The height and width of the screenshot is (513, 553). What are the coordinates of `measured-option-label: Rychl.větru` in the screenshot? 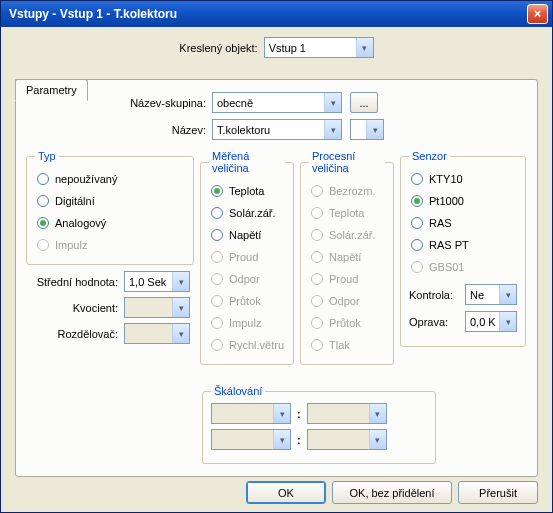 It's located at (256, 345).